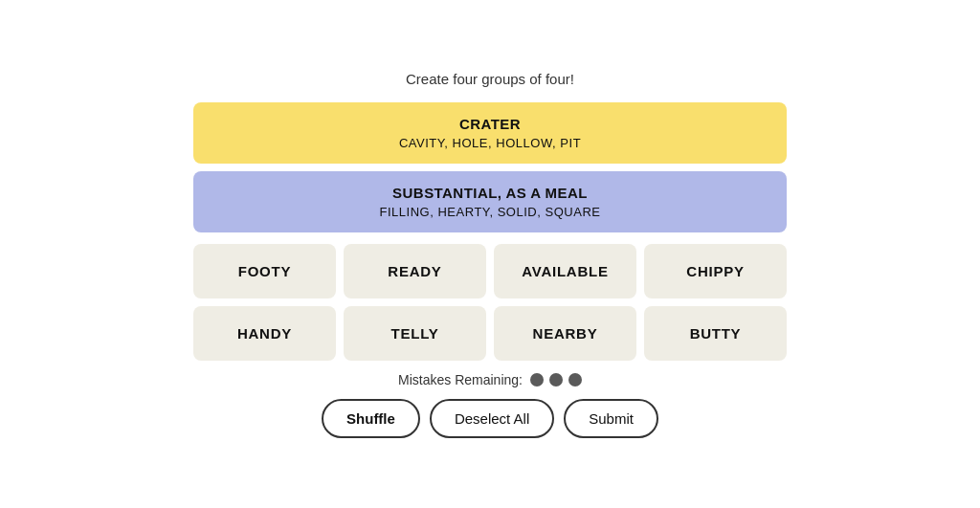 The height and width of the screenshot is (508, 980). I want to click on tile-butty: BUTTY, so click(716, 333).